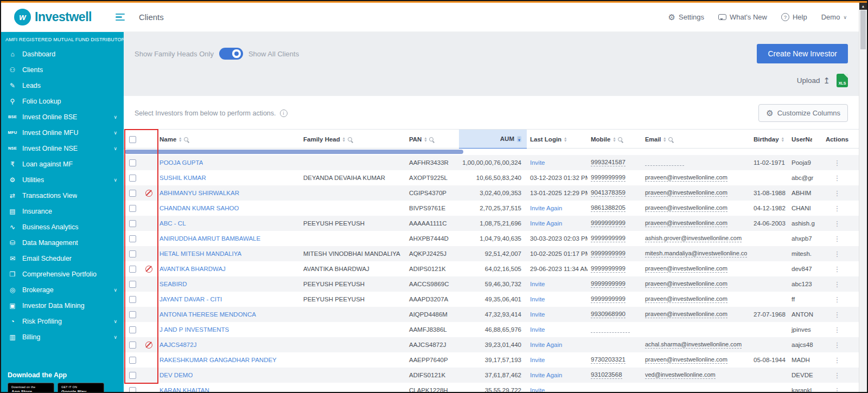 Image resolution: width=868 pixels, height=393 pixels. What do you see at coordinates (62, 69) in the screenshot?
I see `sidebar-item-clients: ⚇Clients` at bounding box center [62, 69].